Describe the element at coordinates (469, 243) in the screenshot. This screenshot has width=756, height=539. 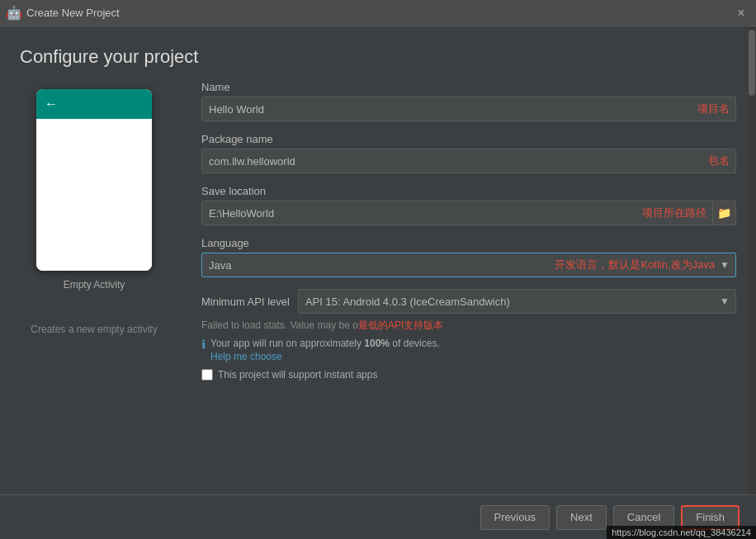
I see `language-label: Language` at that location.